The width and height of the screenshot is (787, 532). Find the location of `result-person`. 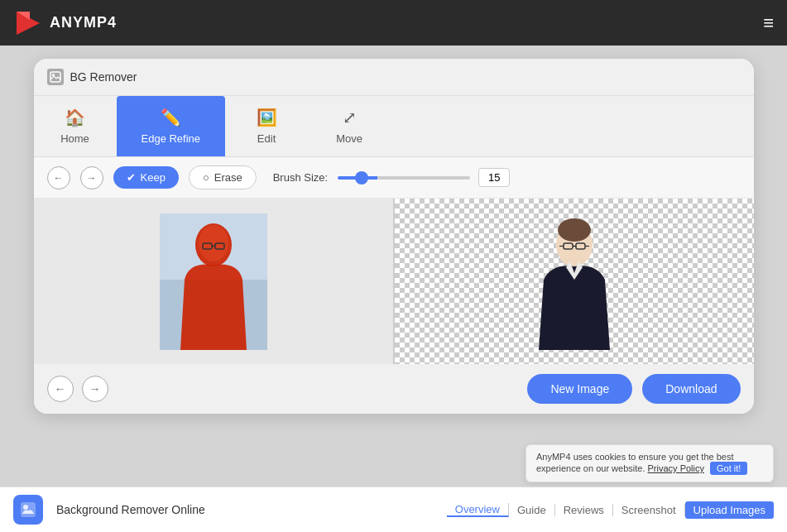

result-person is located at coordinates (574, 281).